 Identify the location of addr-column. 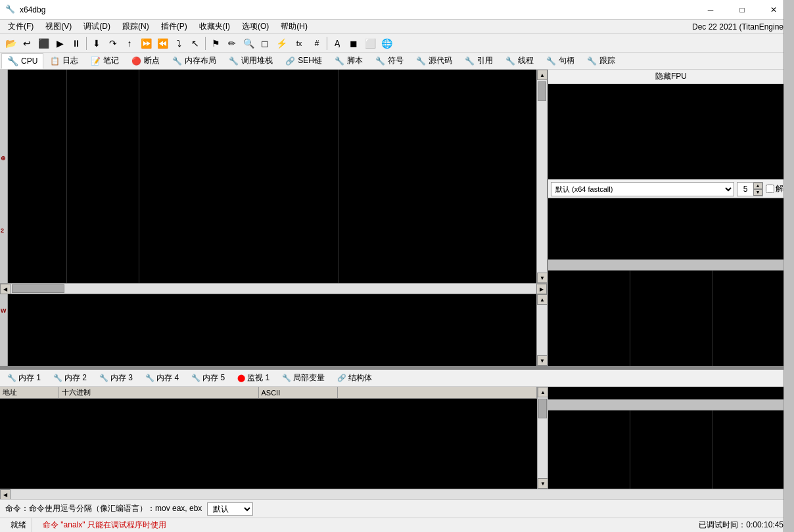
(37, 176).